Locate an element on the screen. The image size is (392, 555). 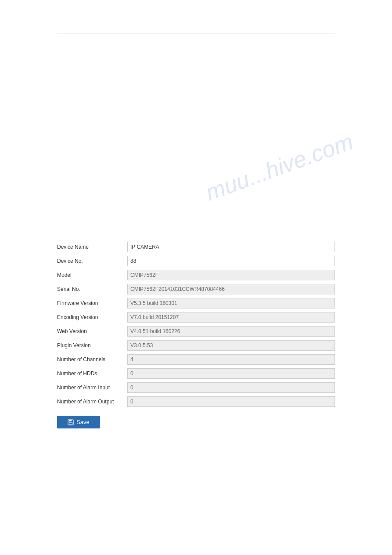
form-row-encoding-version: Encoding Version is located at coordinates (196, 317).